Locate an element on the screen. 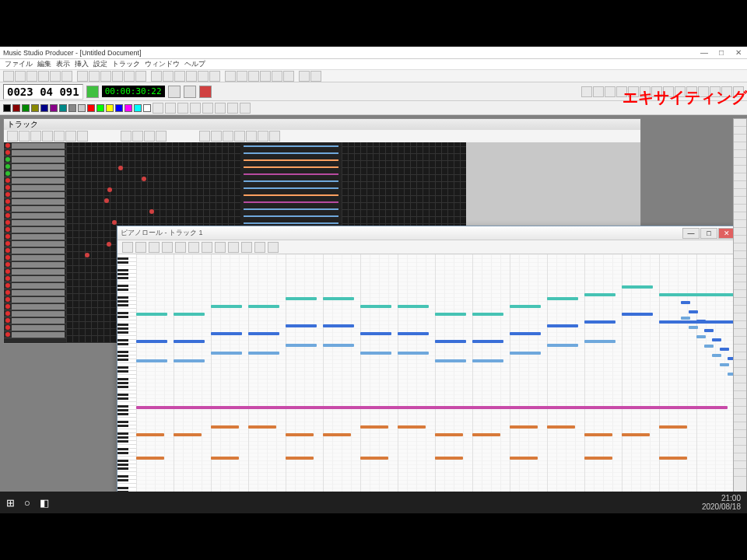 The image size is (747, 560). taskview-icon: ◧ is located at coordinates (44, 502).